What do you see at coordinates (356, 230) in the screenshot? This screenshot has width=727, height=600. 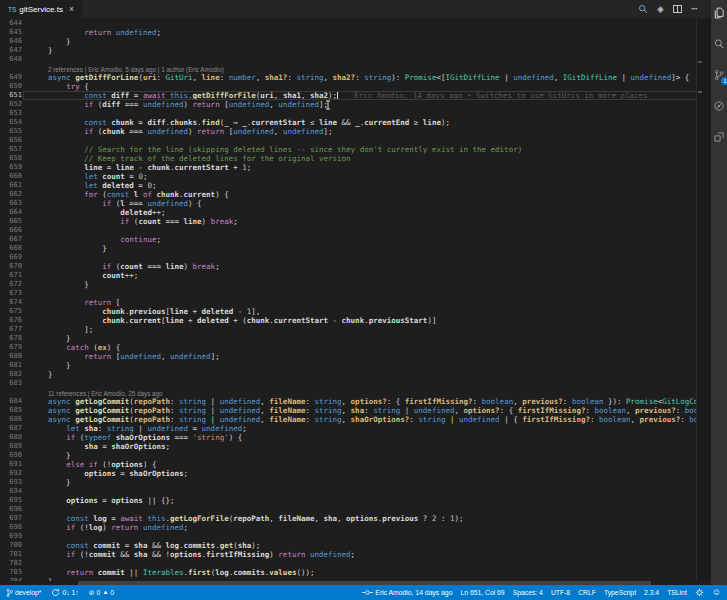 I see `code-row: 666` at bounding box center [356, 230].